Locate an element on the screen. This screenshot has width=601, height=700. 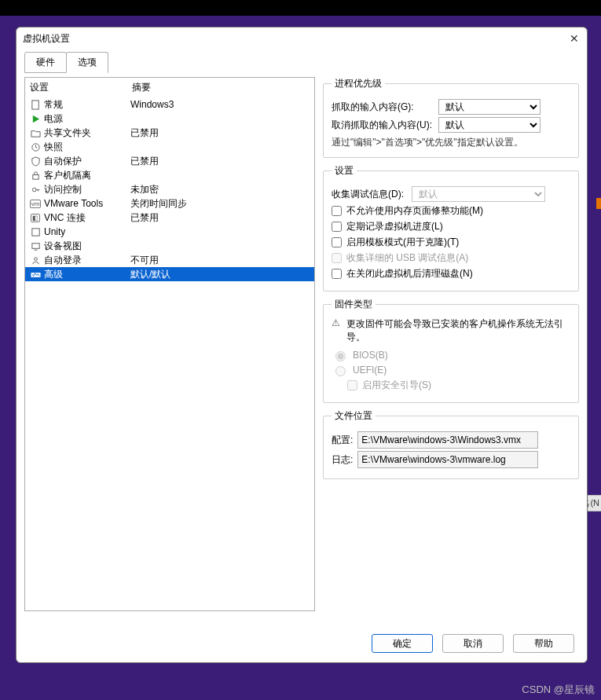
label-secure-boot: 启用安全引导(S) is located at coordinates (397, 385).